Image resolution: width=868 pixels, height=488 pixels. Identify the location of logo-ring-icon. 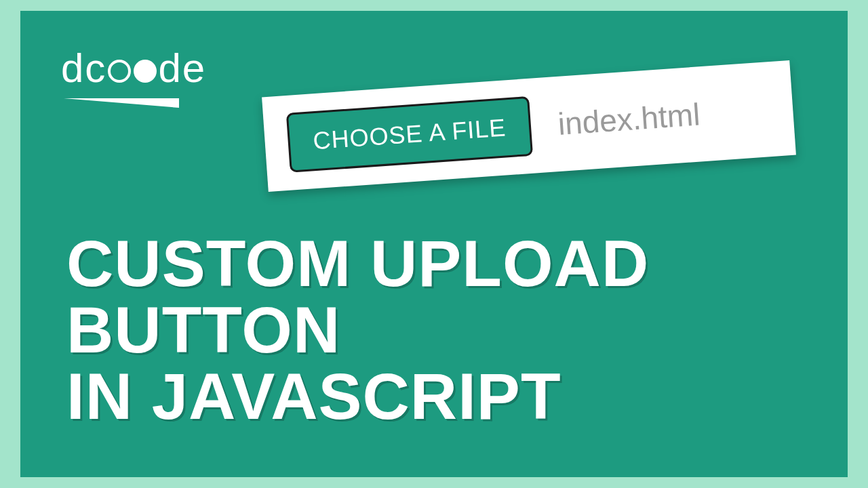
(119, 71).